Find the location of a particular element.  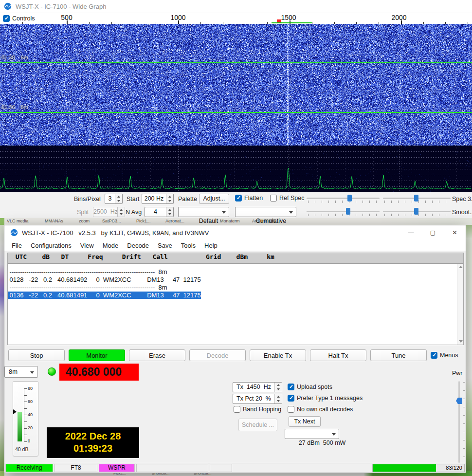

desktop-icon-label: VLC media is located at coordinates (18, 221).